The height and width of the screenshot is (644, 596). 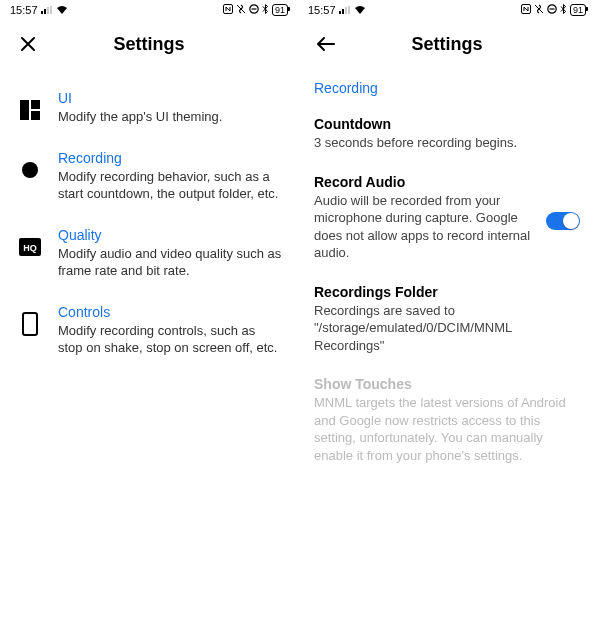 What do you see at coordinates (149, 110) in the screenshot?
I see `settings-item-ui: UI Modify the app's UI theming.` at bounding box center [149, 110].